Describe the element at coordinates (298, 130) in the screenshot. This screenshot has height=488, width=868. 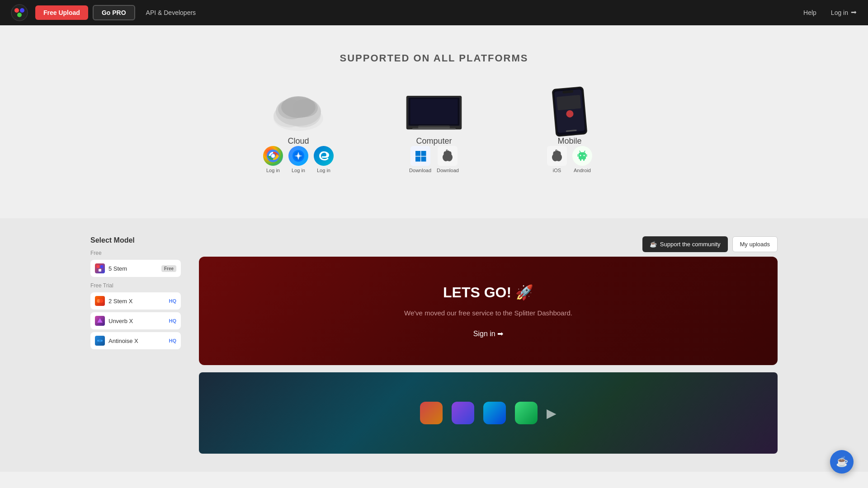
I see `platform-cloud: Cloud Log in` at that location.